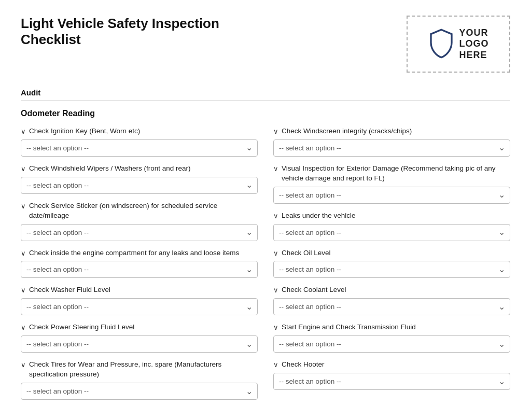  I want to click on ignition-key-select: -- select an option -- Pass Fail N/A, so click(139, 148).